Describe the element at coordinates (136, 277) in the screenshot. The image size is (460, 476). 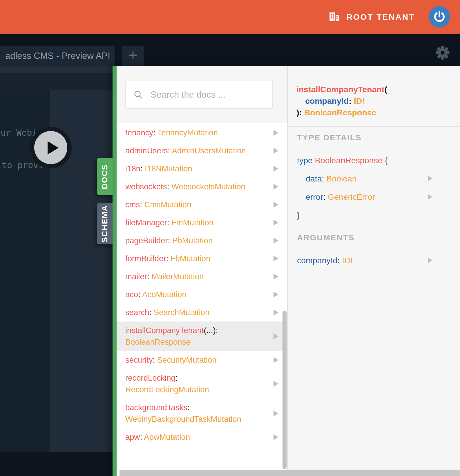
I see `field-name: mailer` at that location.